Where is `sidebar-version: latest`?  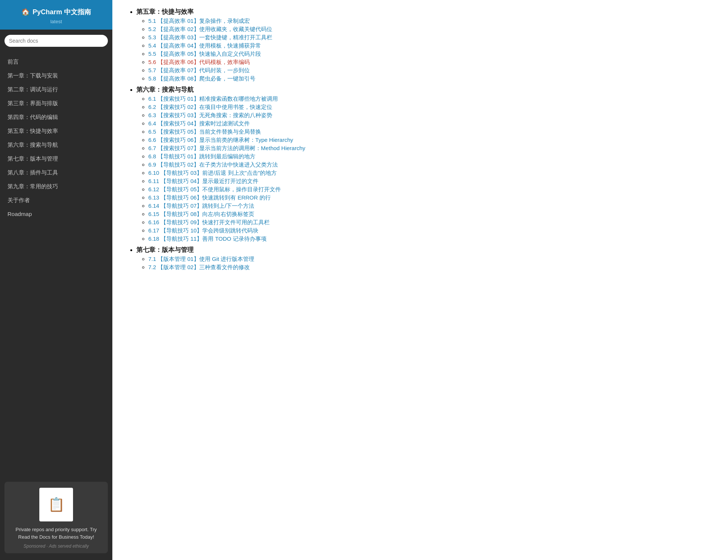
sidebar-version: latest is located at coordinates (56, 22).